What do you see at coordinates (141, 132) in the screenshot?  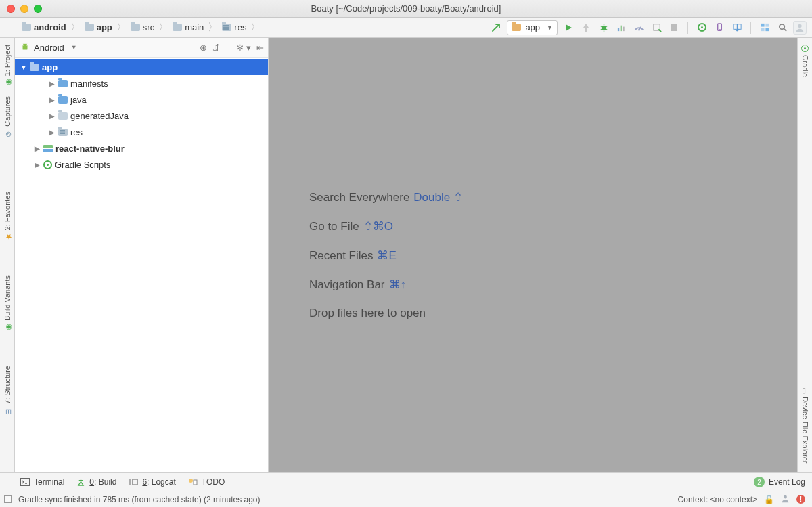 I see `tree-node-res: ▶ res` at bounding box center [141, 132].